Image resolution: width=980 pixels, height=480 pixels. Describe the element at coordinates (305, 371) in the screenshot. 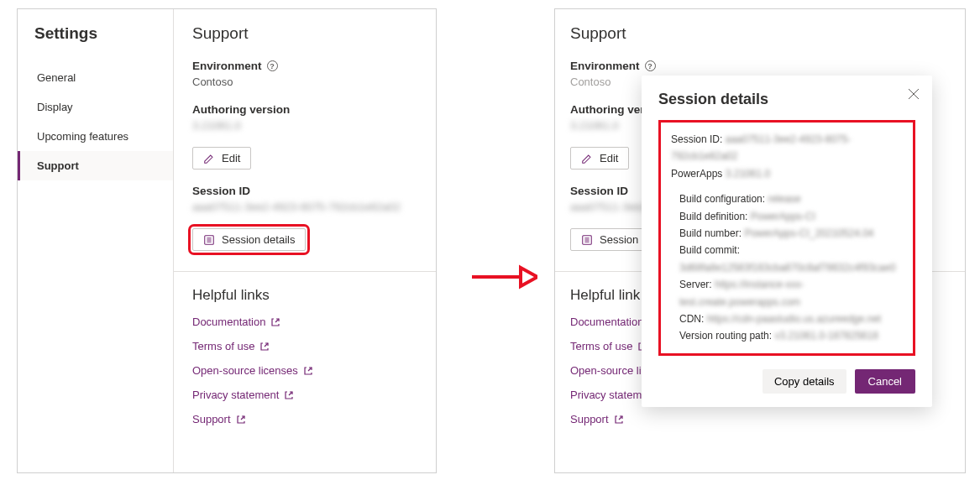

I see `link-open-source-licenses: Open-source licenses` at that location.